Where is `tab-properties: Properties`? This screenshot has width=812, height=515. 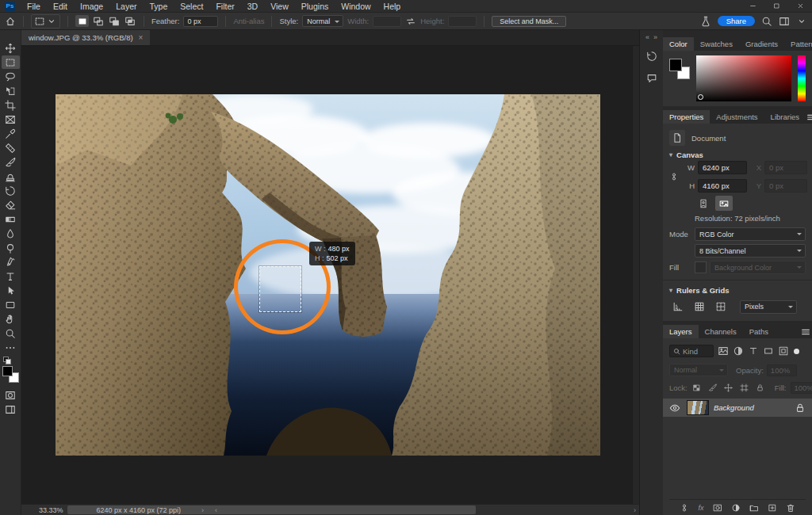 tab-properties: Properties is located at coordinates (687, 117).